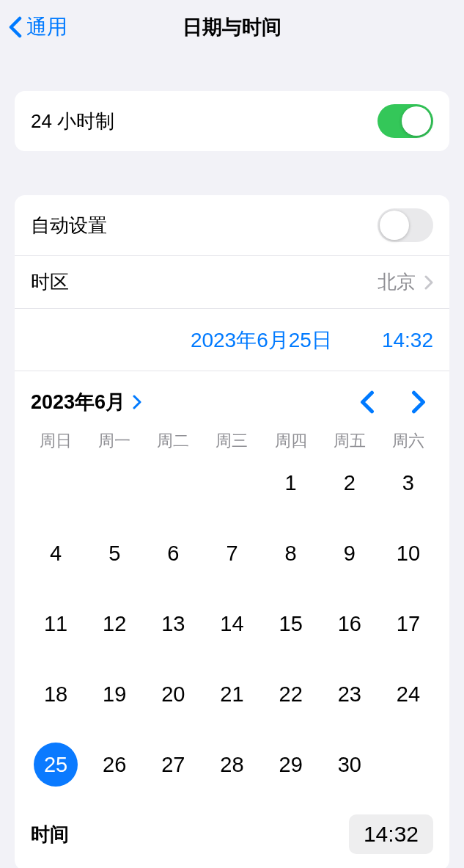  Describe the element at coordinates (405, 121) in the screenshot. I see `time-format-toggle` at that location.